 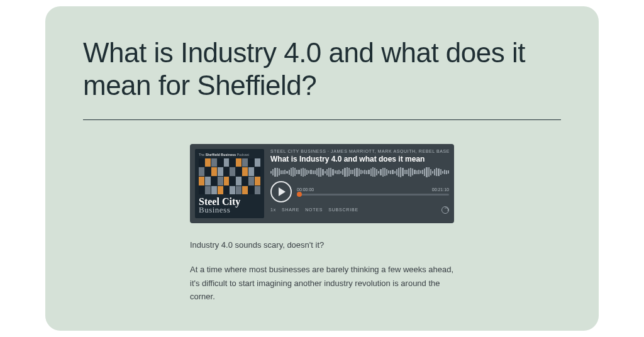 What do you see at coordinates (322, 245) in the screenshot?
I see `intro-paragraph-1: Industry 4.0 sounds scary, doesn't it?` at bounding box center [322, 245].